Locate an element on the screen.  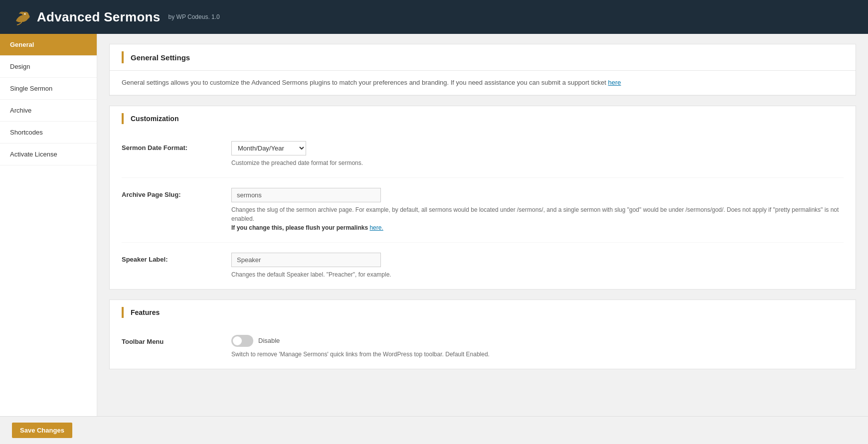
toolbar-menu-toggle is located at coordinates (242, 341).